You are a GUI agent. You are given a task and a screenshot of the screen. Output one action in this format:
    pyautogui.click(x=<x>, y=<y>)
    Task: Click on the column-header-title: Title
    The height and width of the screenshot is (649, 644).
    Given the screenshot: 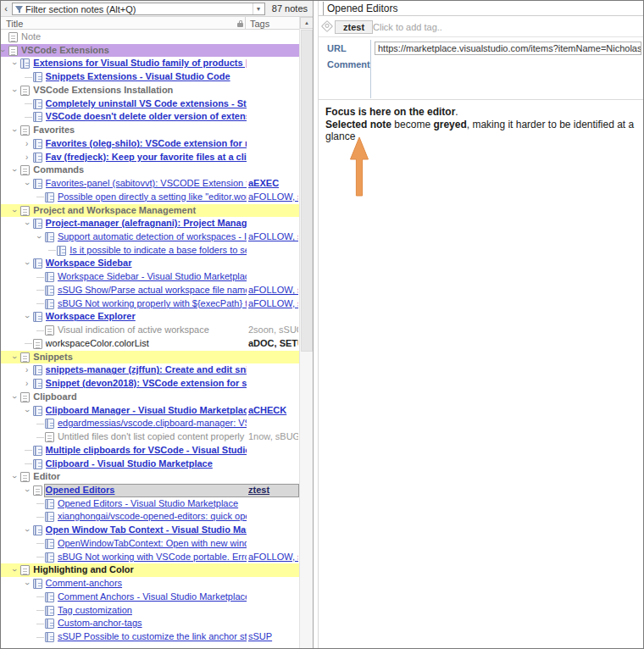 What is the action you would take?
    pyautogui.click(x=14, y=24)
    